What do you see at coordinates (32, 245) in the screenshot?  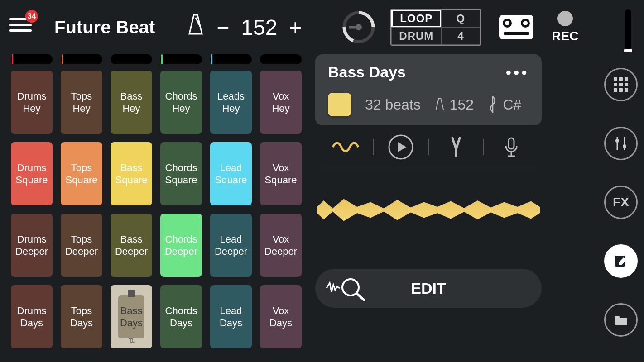 I see `pad-drums-deeper: DrumsDeeper` at bounding box center [32, 245].